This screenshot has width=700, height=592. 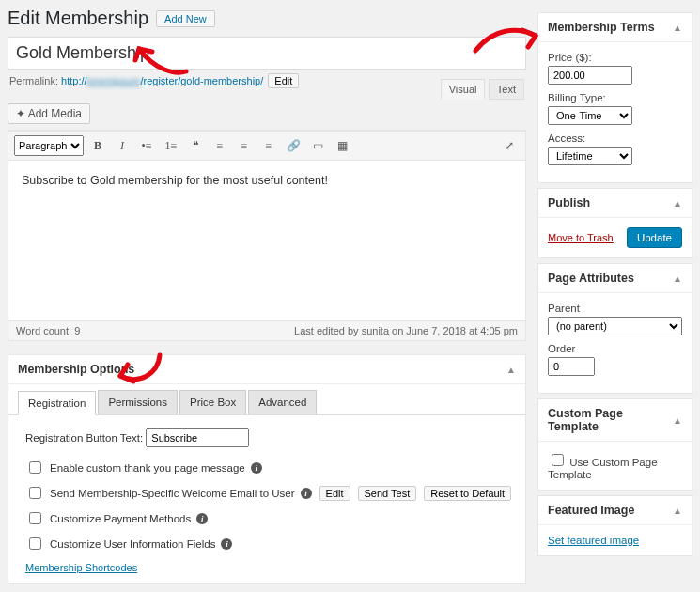 What do you see at coordinates (85, 438) in the screenshot?
I see `reg-button-text-label: Registration Button Text:` at bounding box center [85, 438].